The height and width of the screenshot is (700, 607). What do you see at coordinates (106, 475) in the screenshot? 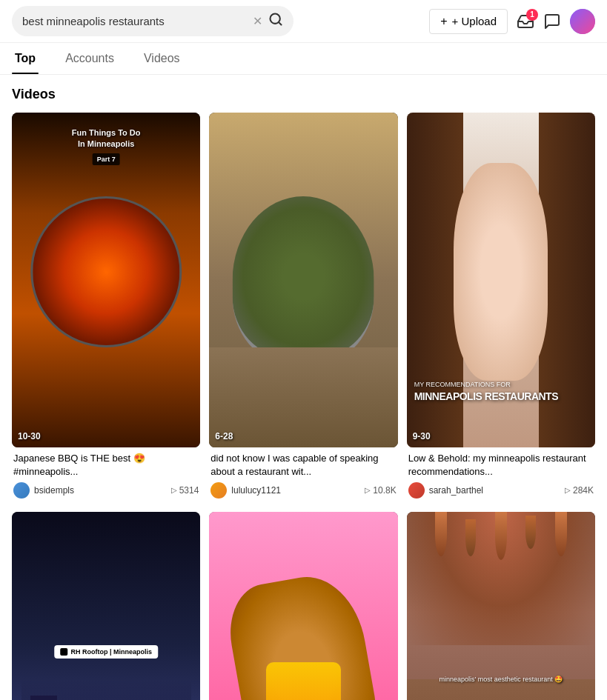
I see `video-info-1: Japanese BBQ is THE best 😍 #minneapolis.…` at bounding box center [106, 475].